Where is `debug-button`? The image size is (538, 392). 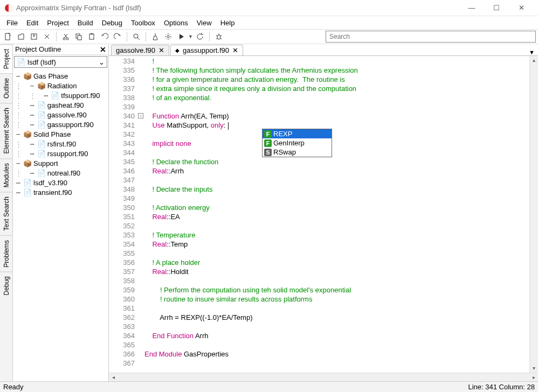
debug-button is located at coordinates (219, 37).